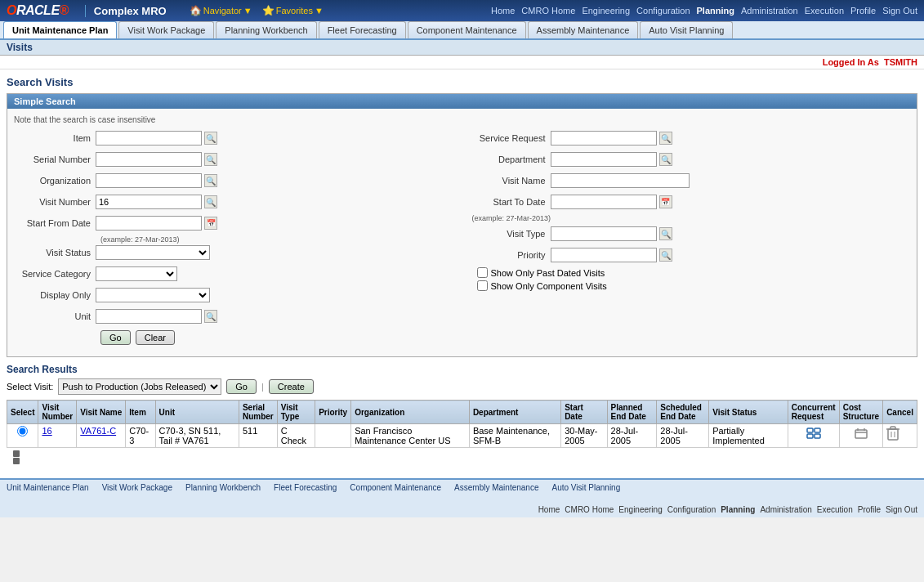 The height and width of the screenshot is (582, 924). Describe the element at coordinates (55, 159) in the screenshot. I see `serial-number-label: Serial Number` at that location.